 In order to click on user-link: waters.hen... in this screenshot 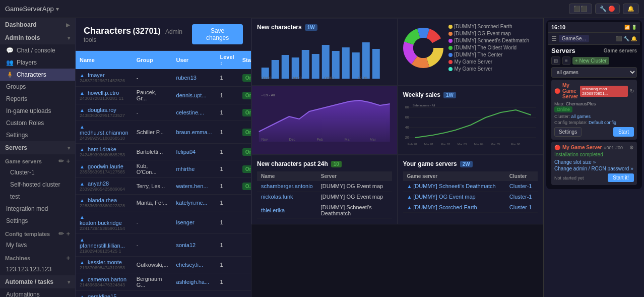, I will do `click(192, 186)`.